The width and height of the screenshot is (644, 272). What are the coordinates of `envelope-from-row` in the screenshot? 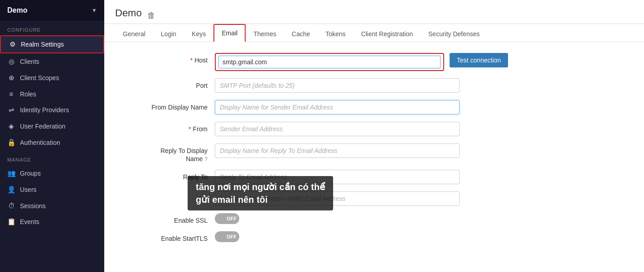 It's located at (353, 199).